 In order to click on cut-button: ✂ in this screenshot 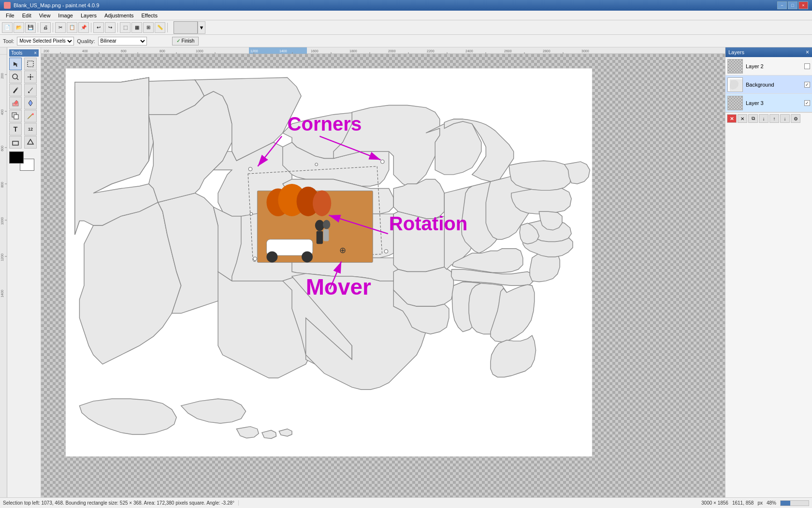, I will do `click(60, 28)`.